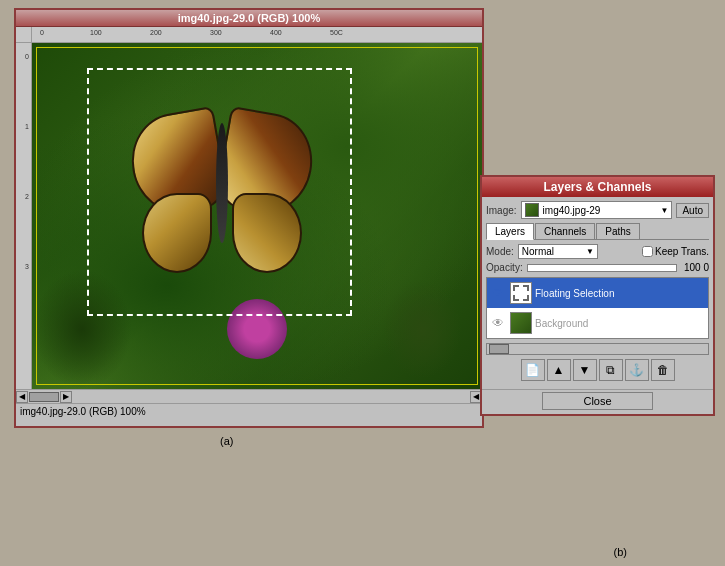  I want to click on dropdown-arrow-icon: ▼, so click(665, 210).